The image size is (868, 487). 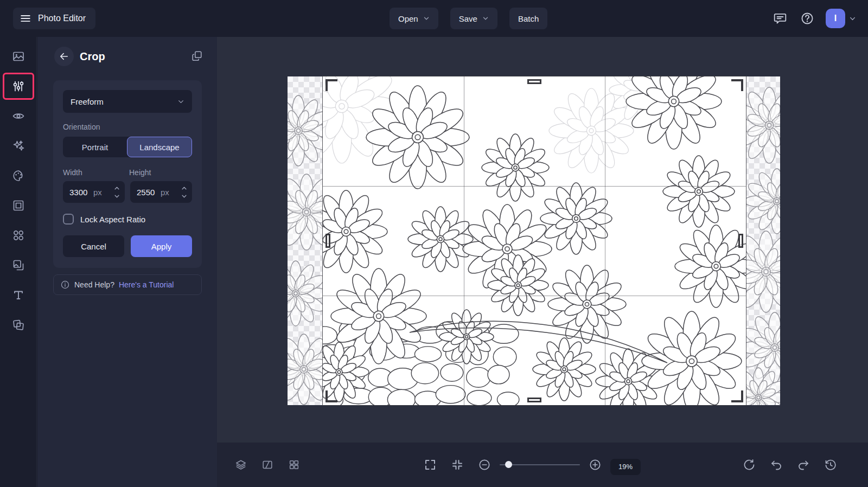 What do you see at coordinates (18, 325) in the screenshot?
I see `sidebar-item-textures` at bounding box center [18, 325].